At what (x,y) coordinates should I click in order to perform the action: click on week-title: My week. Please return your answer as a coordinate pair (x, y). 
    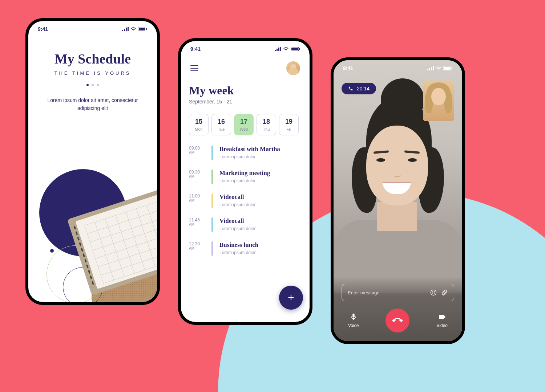
    Looking at the image, I should click on (245, 91).